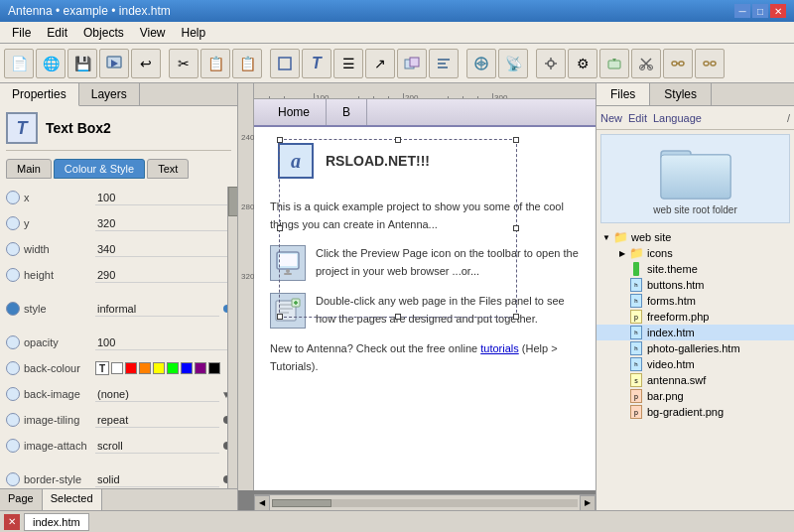 The height and width of the screenshot is (532, 794). Describe the element at coordinates (425, 357) in the screenshot. I see `canvas-para4: New to Antenna? Check out the free onlin…` at that location.